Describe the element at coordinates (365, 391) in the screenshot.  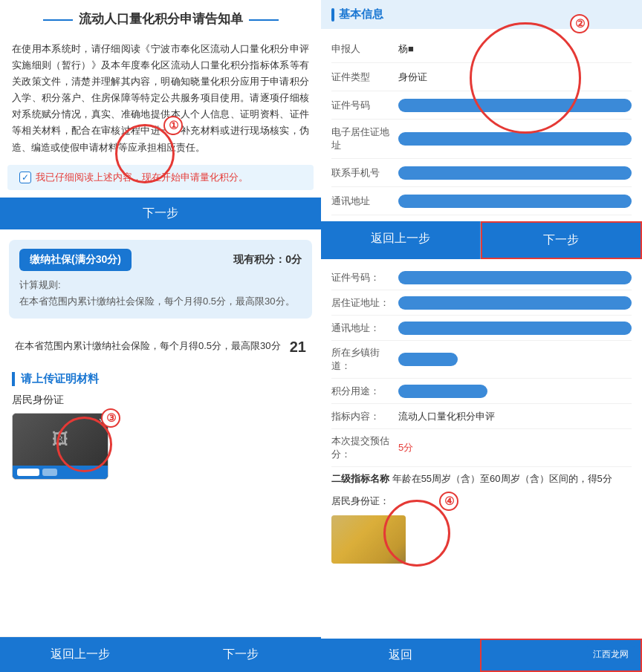
I see `lower-label-purpose: 积分用途：` at that location.